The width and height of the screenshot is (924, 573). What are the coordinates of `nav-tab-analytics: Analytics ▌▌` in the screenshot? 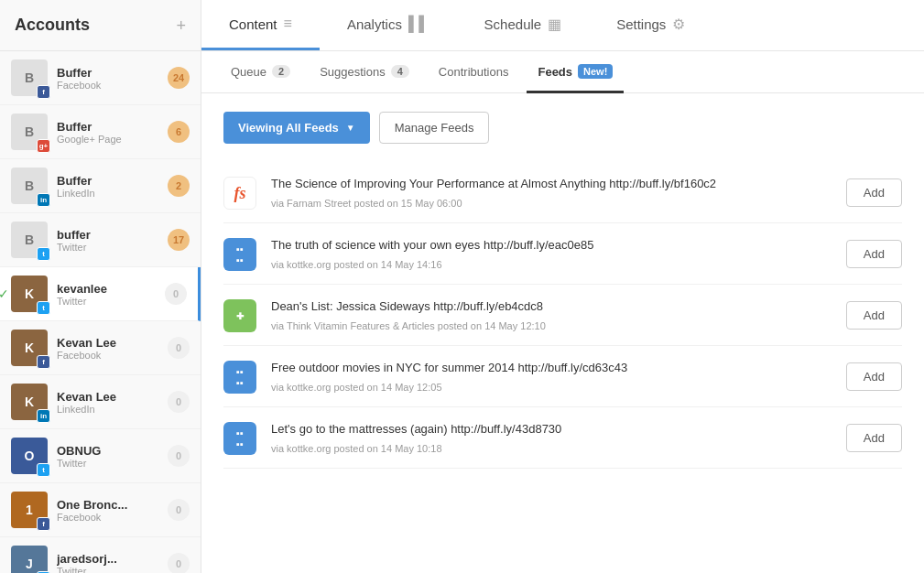 It's located at (388, 26).